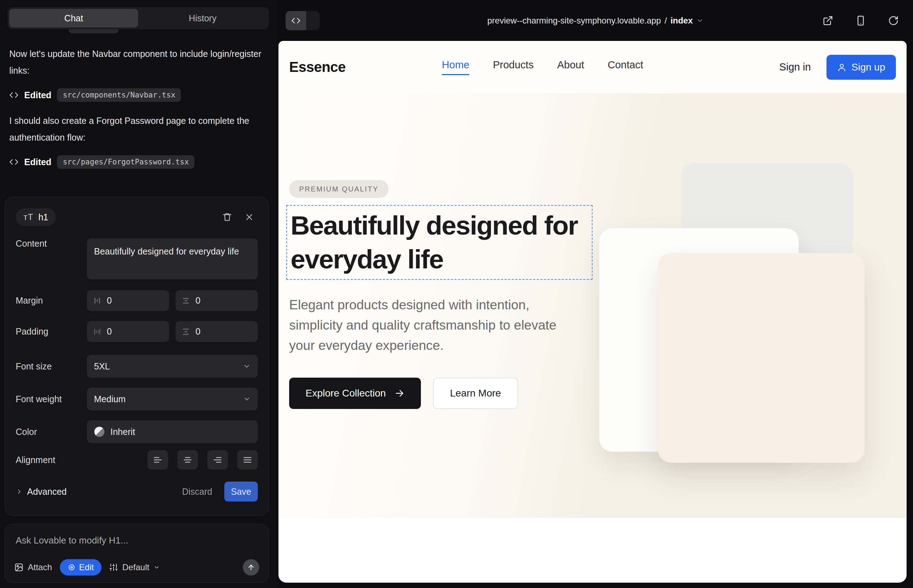 The image size is (913, 588). Describe the element at coordinates (44, 218) in the screenshot. I see `tag-name: h1` at that location.